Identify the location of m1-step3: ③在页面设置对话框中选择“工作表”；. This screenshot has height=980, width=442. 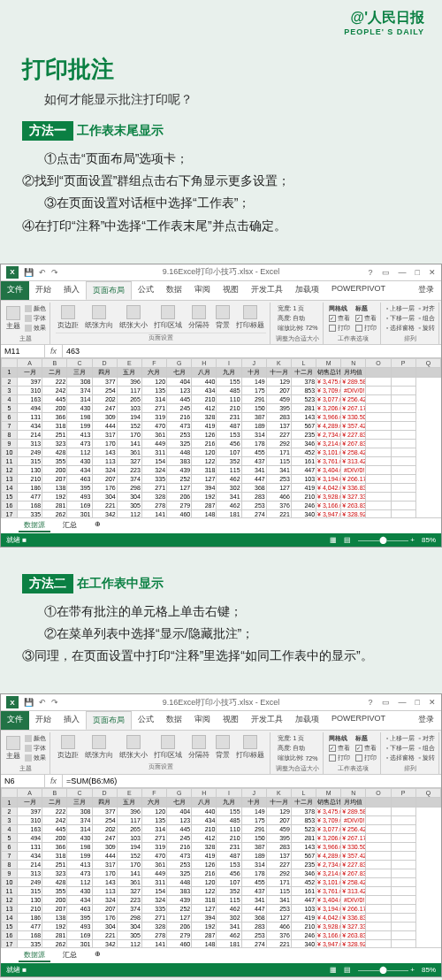
(232, 203).